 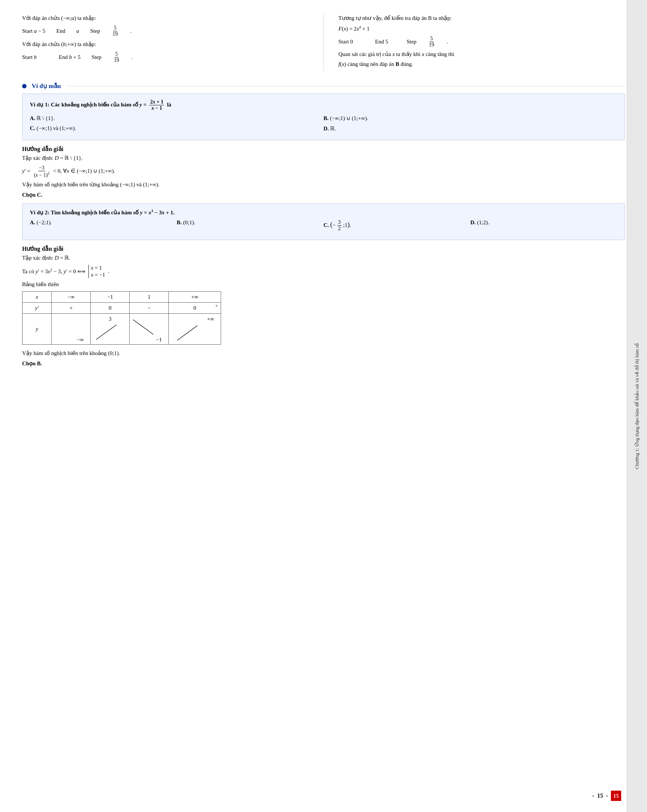 I want to click on table-row-y: y −∞ 3 −1 +∞, so click(x=122, y=329).